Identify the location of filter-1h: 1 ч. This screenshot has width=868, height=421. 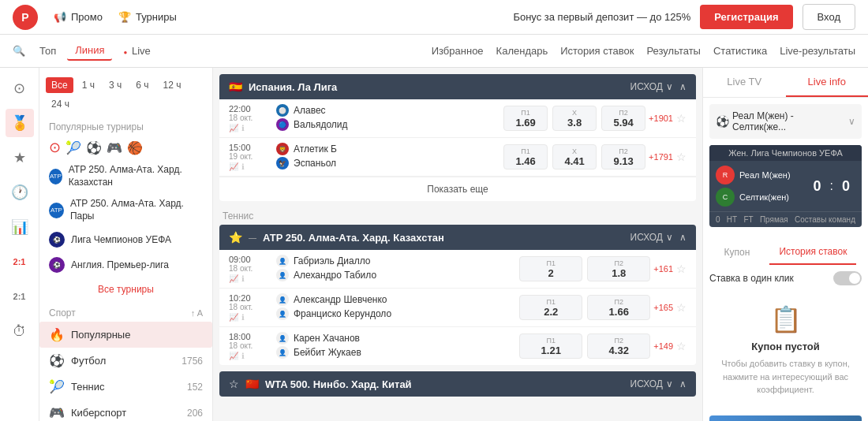
(88, 85).